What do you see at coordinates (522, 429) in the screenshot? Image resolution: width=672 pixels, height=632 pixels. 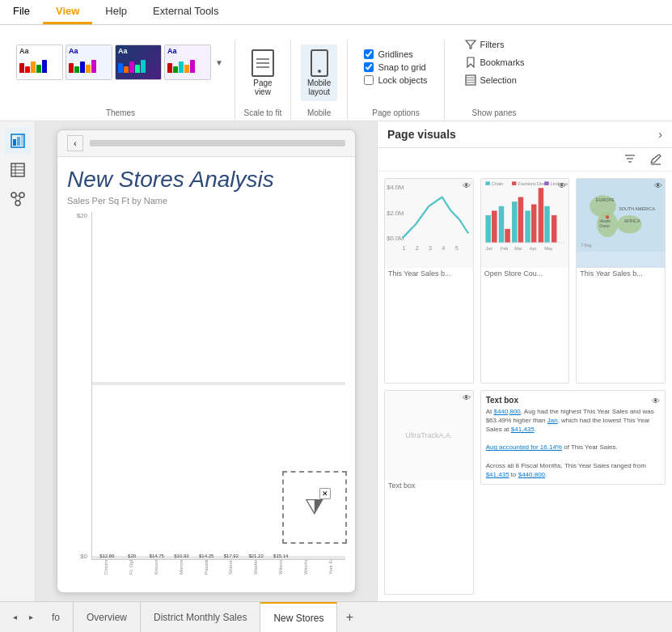 I see `text-link-41435: $41,435` at bounding box center [522, 429].